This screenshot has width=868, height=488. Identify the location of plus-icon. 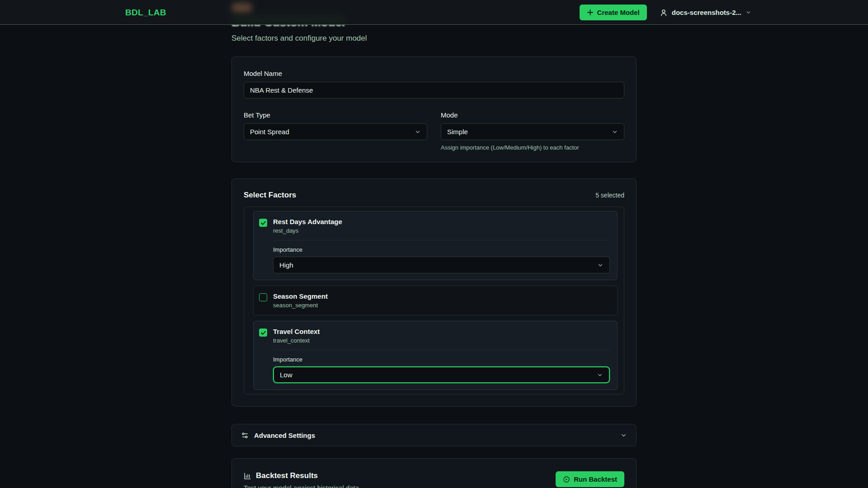
(590, 13).